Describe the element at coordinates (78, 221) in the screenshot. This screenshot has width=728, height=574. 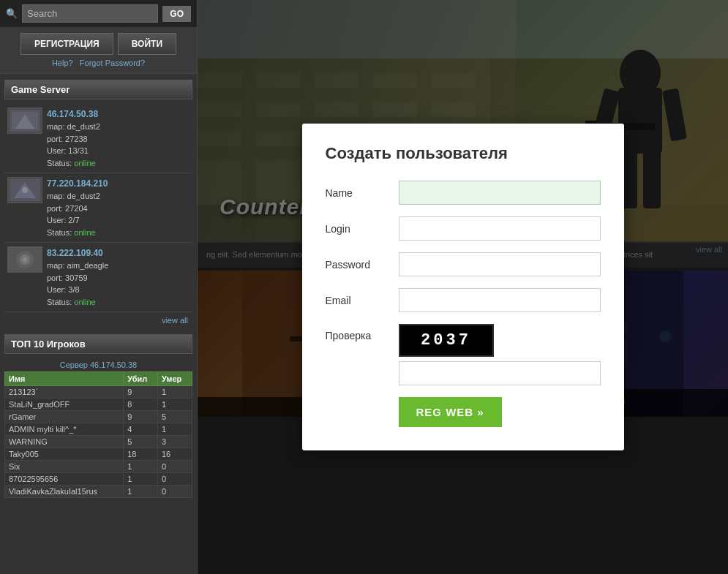
I see `server-users: User: 2/7` at that location.